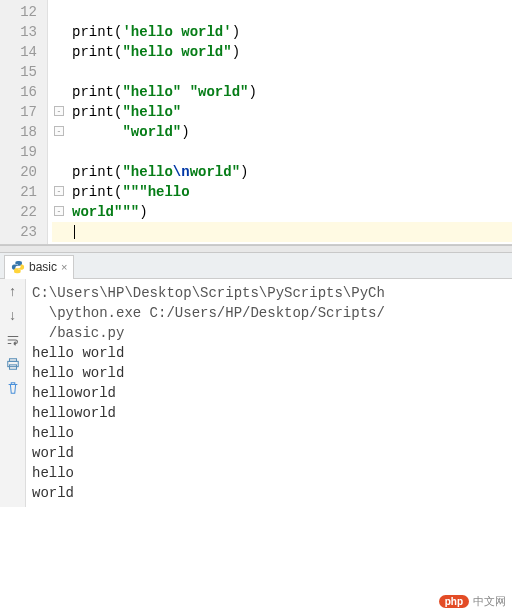 The width and height of the screenshot is (512, 615). What do you see at coordinates (282, 172) in the screenshot?
I see `code-line: print("hello\nworld")` at bounding box center [282, 172].